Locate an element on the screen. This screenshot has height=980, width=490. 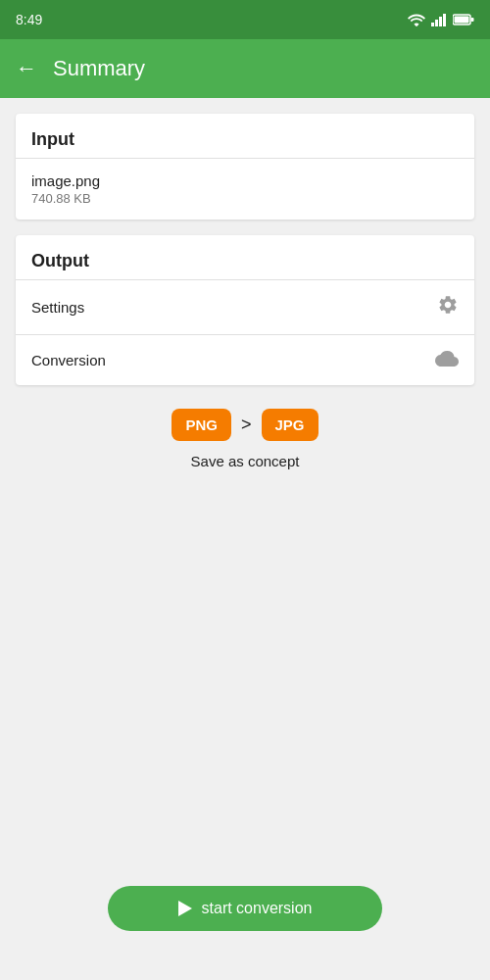
input-filesize: 740.88 KB is located at coordinates (245, 198).